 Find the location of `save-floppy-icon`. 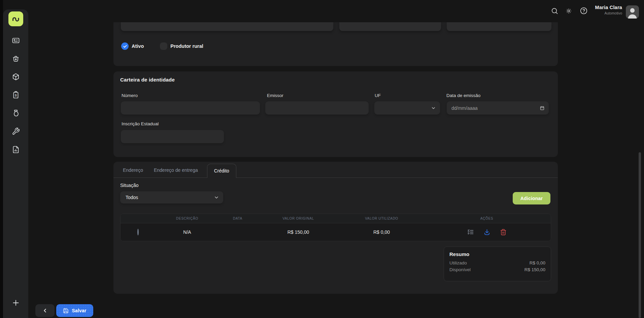

save-floppy-icon is located at coordinates (66, 311).